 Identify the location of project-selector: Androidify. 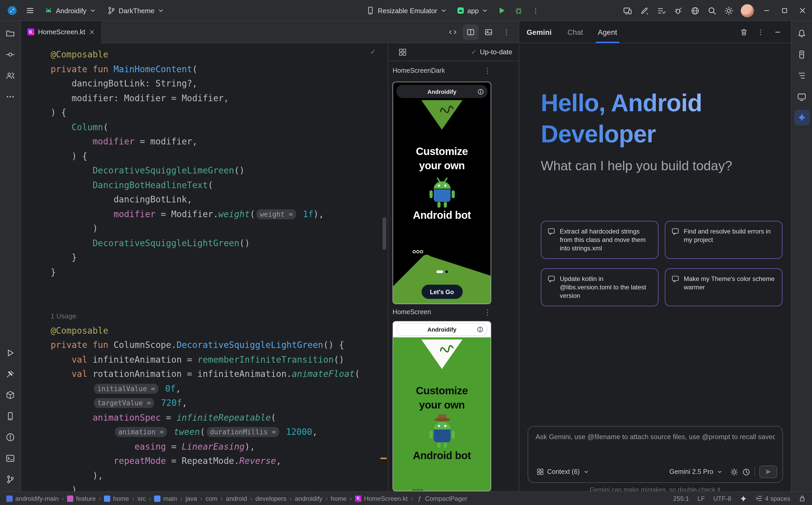
(70, 11).